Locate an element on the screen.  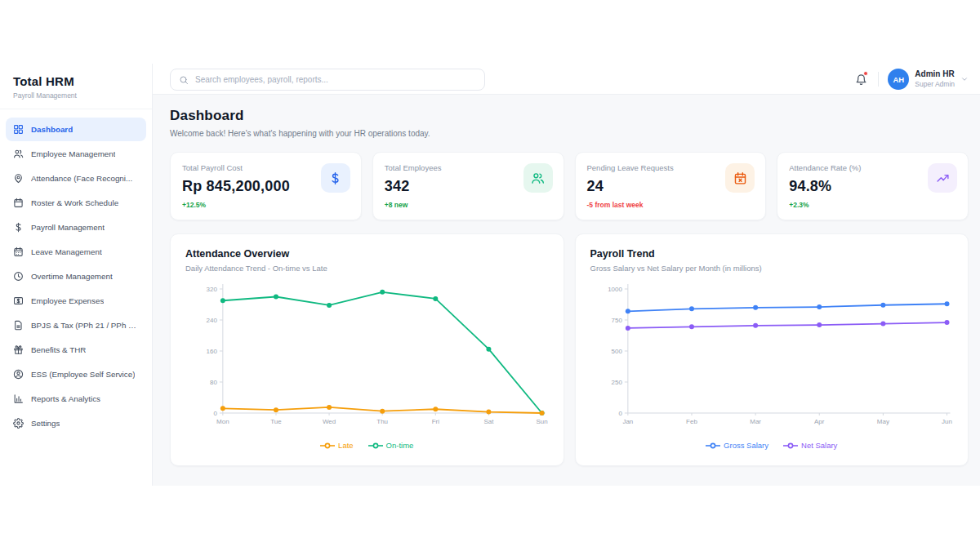
sidebar-item-label: Dashboard is located at coordinates (52, 129).